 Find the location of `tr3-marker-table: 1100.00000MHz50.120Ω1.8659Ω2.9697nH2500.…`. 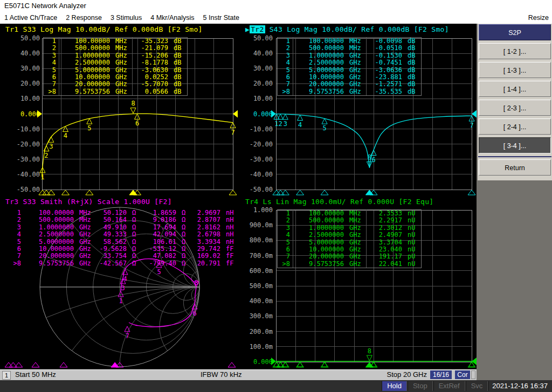

tr3-marker-table: 1100.00000MHz50.120Ω1.8659Ω2.9697nH2500.… is located at coordinates (123, 238).